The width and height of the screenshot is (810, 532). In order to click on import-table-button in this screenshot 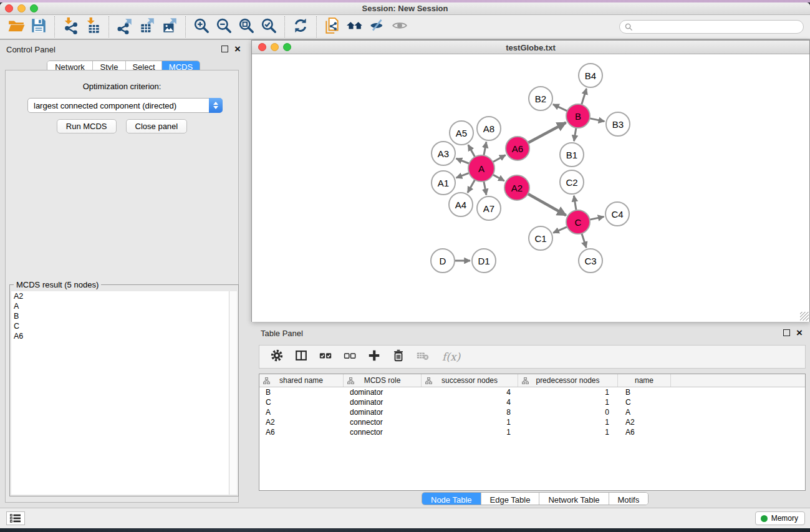, I will do `click(93, 27)`.